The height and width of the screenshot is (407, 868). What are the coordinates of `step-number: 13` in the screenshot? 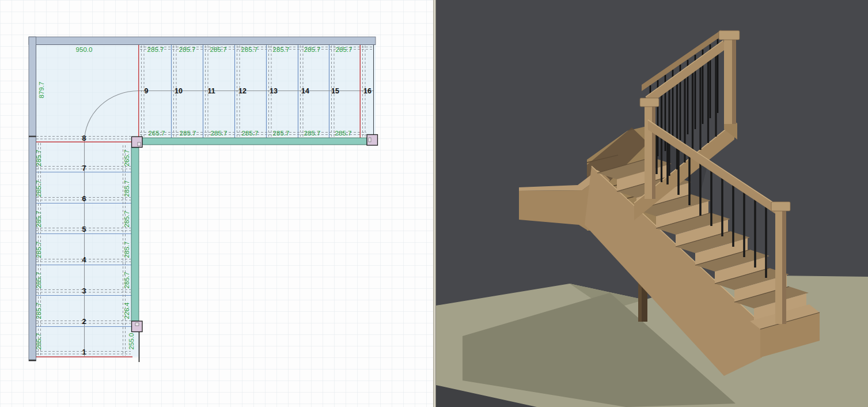 It's located at (274, 91).